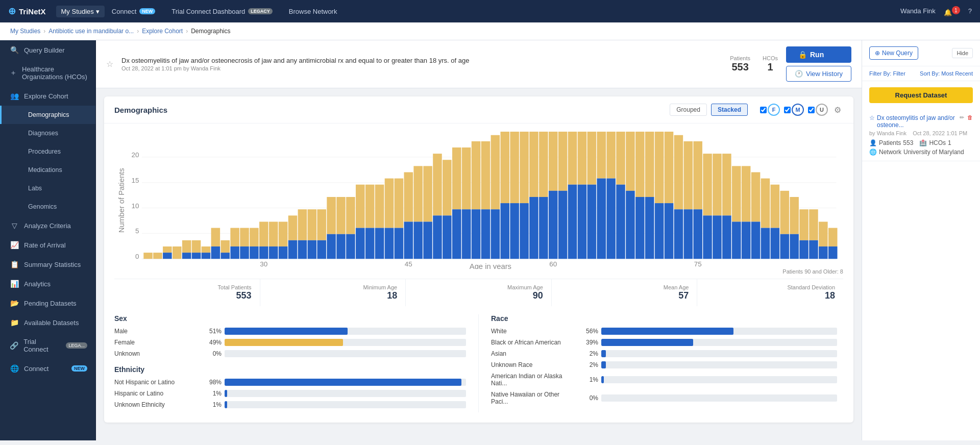 This screenshot has height=445, width=980. I want to click on sidebar-item-rate-of-arrival: 📈 Rate of Arrival, so click(48, 245).